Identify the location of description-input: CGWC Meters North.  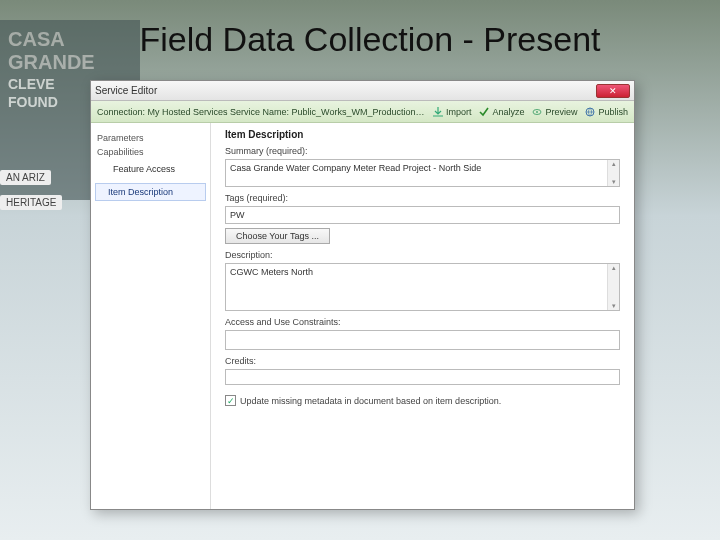
(422, 287).